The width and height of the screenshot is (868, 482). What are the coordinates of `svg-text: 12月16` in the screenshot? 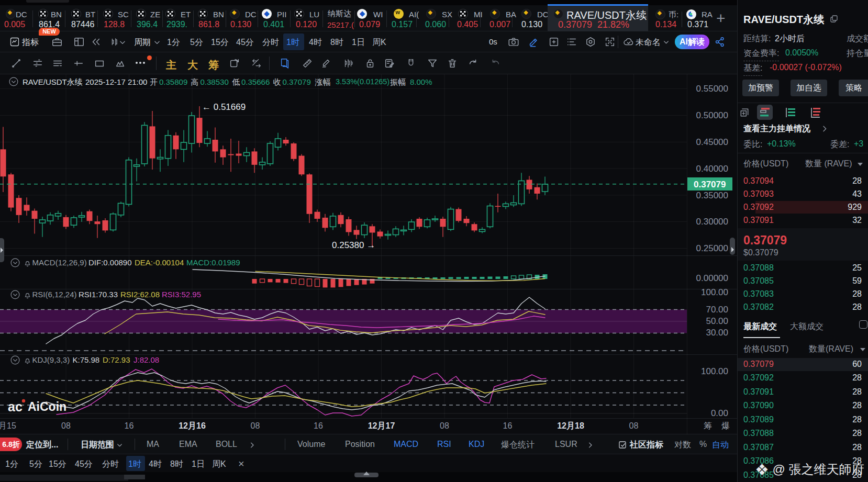 It's located at (192, 426).